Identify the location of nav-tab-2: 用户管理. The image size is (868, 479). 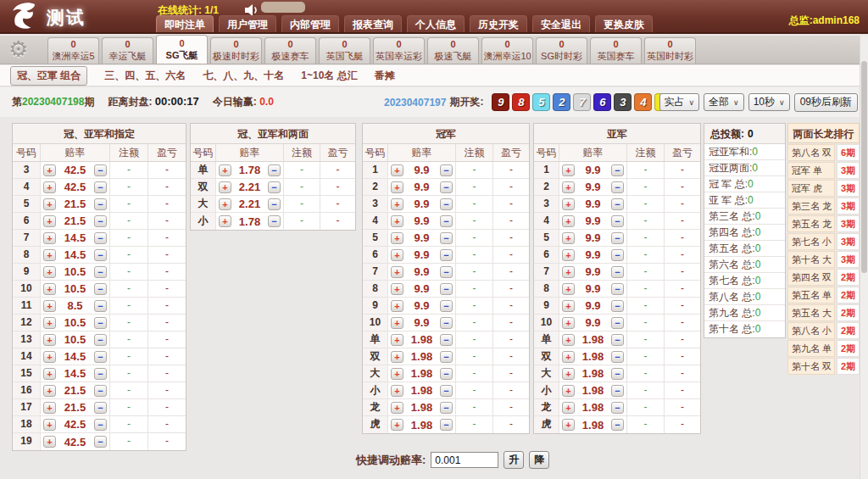
(248, 24).